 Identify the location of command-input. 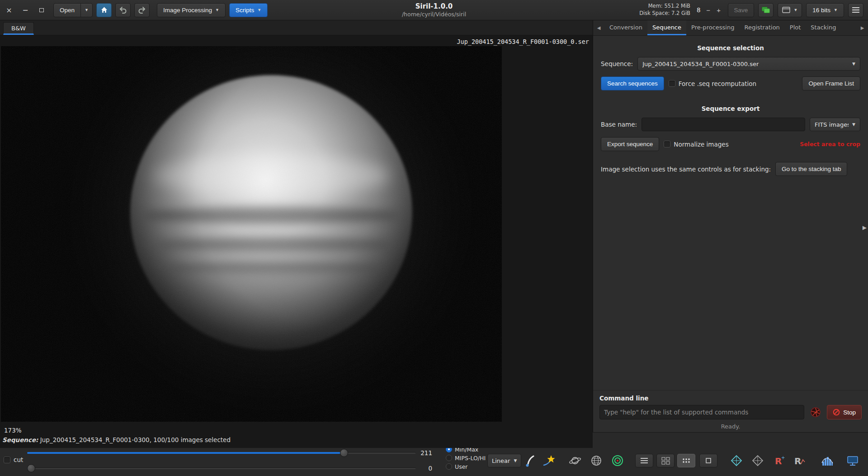
(702, 412).